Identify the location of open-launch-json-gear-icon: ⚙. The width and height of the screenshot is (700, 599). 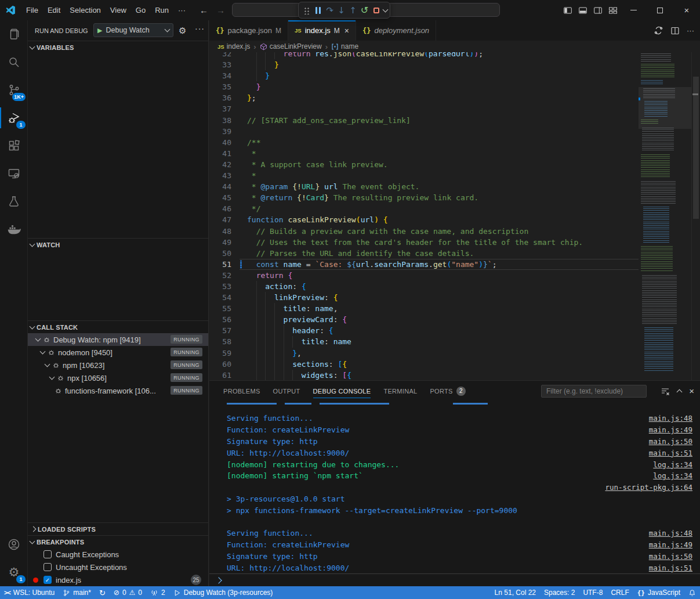
(182, 31).